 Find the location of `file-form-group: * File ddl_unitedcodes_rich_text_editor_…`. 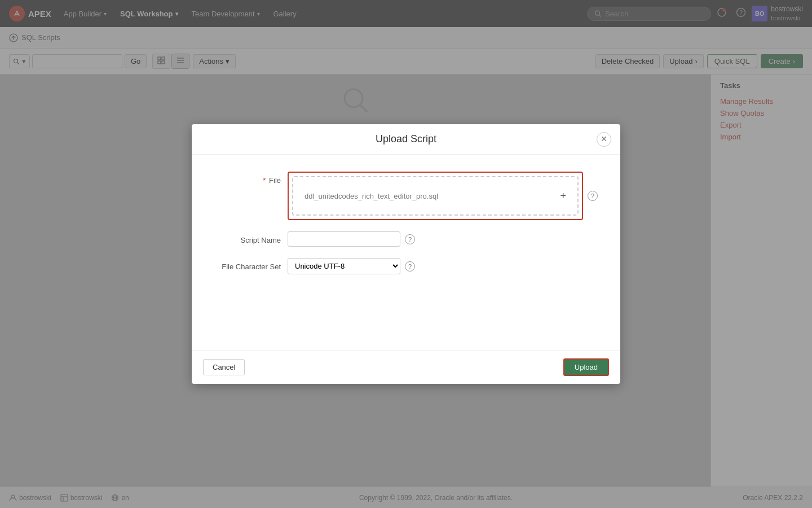

file-form-group: * File ddl_unitedcodes_rich_text_editor_… is located at coordinates (406, 196).